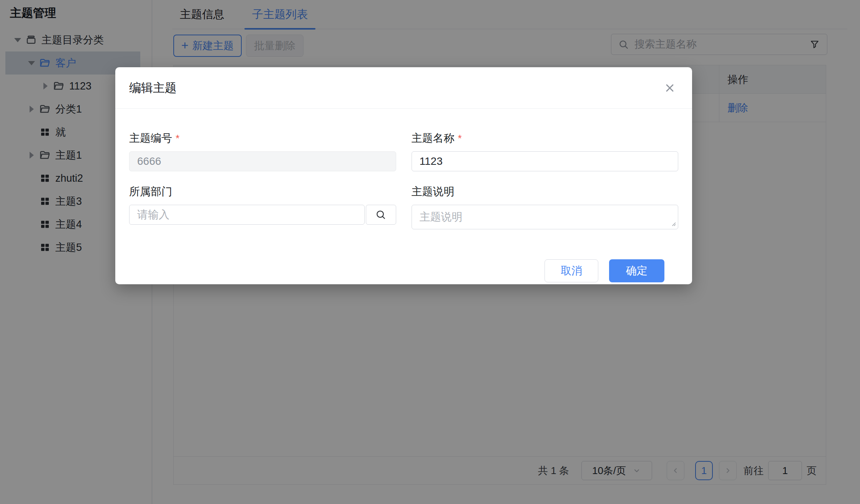  What do you see at coordinates (545, 138) in the screenshot?
I see `field-label: 主题名称 *` at bounding box center [545, 138].